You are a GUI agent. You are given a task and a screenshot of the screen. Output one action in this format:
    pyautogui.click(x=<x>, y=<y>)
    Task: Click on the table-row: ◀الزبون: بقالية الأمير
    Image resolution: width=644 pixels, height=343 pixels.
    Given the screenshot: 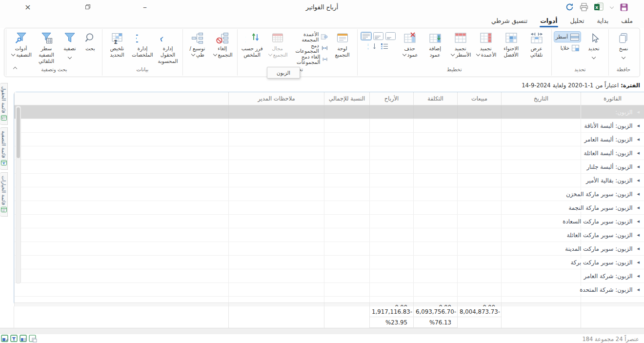 What is the action you would take?
    pyautogui.click(x=329, y=181)
    